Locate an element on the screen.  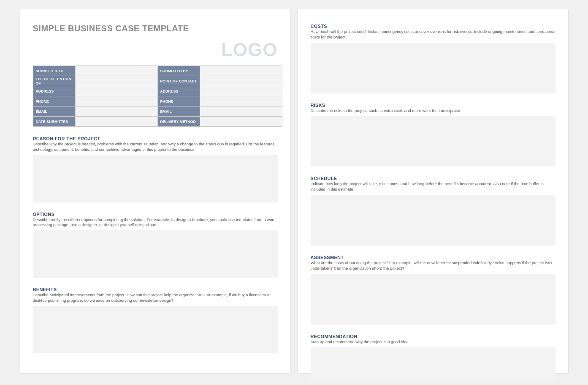
info-table: SUBMITTED TO SUBMITTED BY TO THE ATTENTI… is located at coordinates (158, 96).